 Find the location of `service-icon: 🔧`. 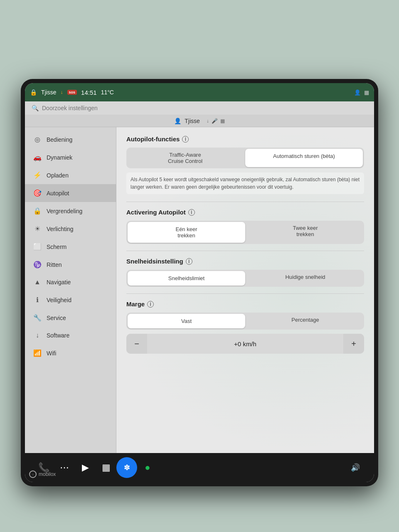

service-icon: 🔧 is located at coordinates (37, 318).